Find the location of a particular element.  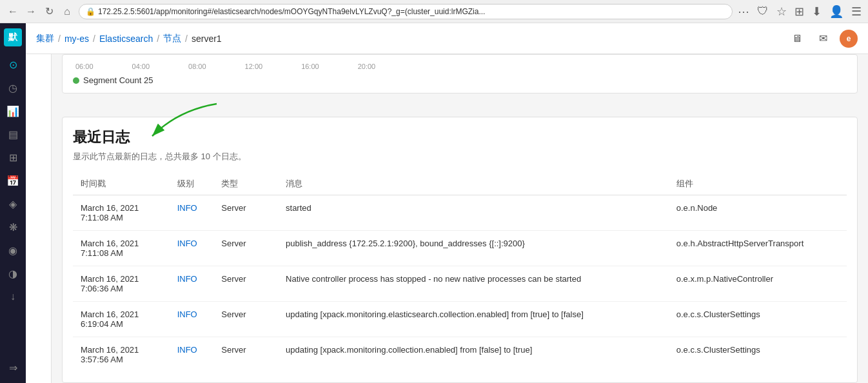

col-header-level: 级别 is located at coordinates (192, 184).